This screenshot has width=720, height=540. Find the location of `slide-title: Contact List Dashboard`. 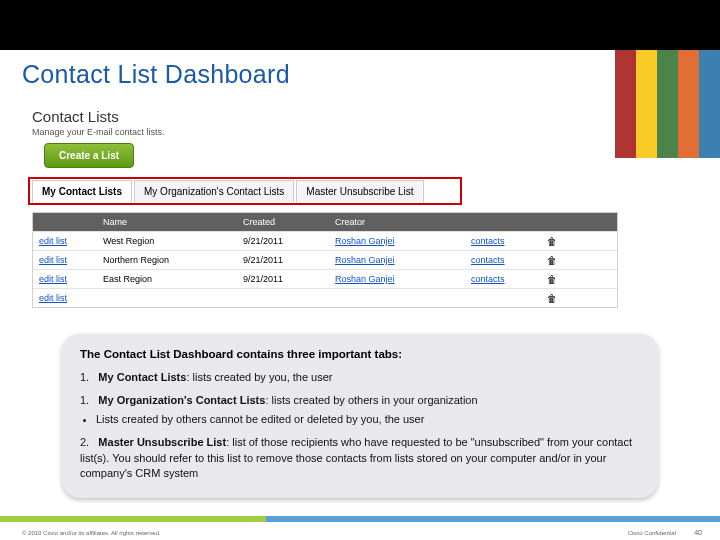

slide-title: Contact List Dashboard is located at coordinates (156, 74).